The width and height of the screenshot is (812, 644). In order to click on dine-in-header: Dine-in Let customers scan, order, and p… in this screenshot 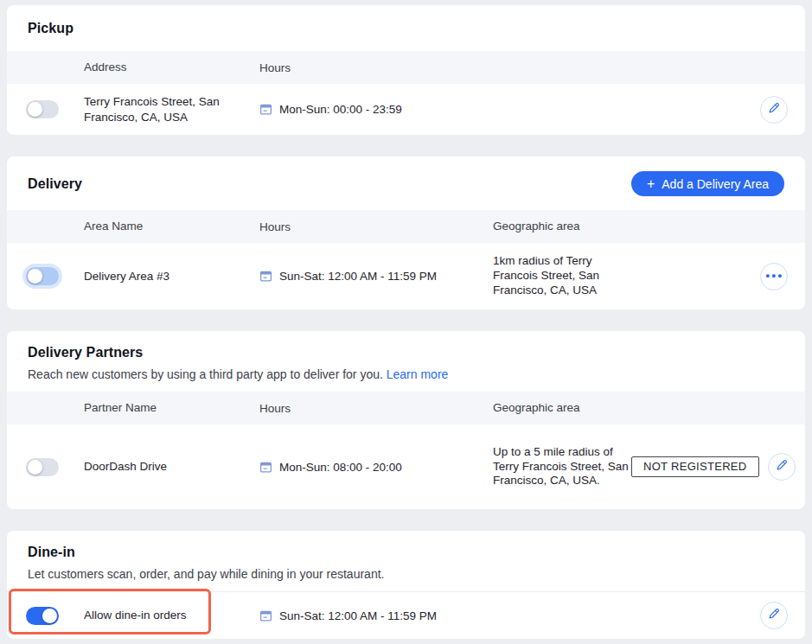, I will do `click(406, 561)`.